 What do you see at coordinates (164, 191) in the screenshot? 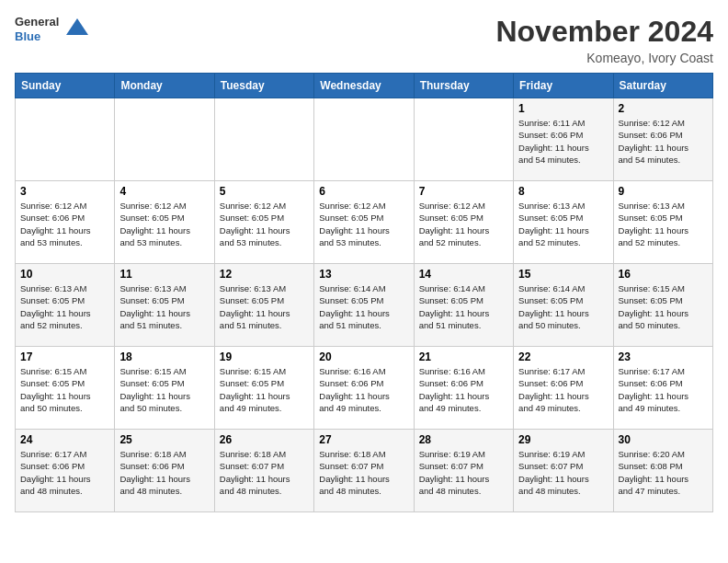
I see `day-number: 4` at bounding box center [164, 191].